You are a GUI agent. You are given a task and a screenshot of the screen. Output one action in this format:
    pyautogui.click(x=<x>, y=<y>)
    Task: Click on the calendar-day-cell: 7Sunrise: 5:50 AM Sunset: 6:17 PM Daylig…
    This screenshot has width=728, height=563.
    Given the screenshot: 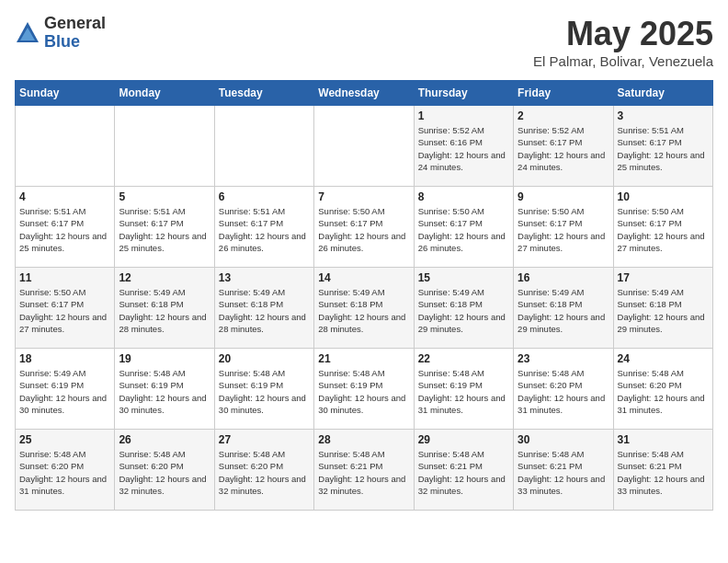 What is the action you would take?
    pyautogui.click(x=364, y=227)
    